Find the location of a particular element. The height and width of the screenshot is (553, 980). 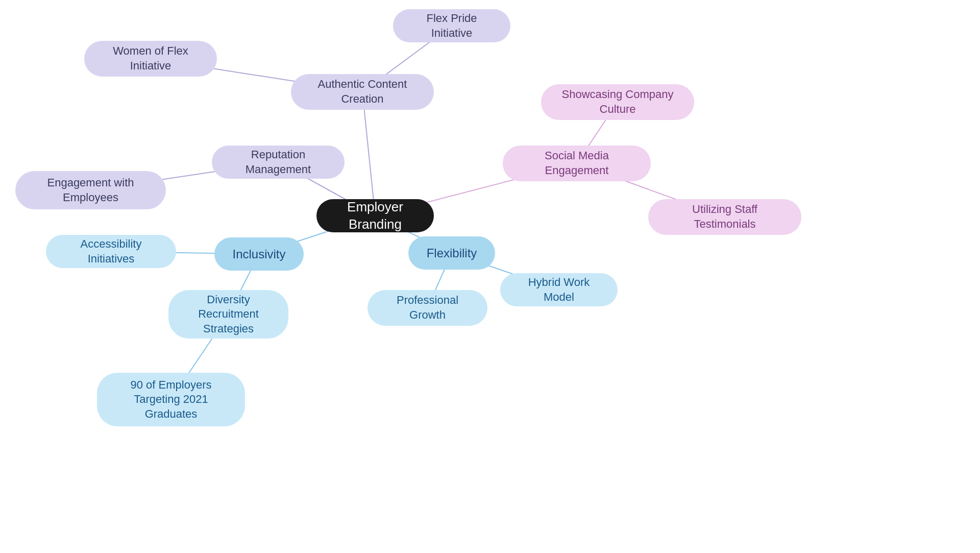

node-diversity-recruitment: Diversity Recruitment Strategies is located at coordinates (229, 315).